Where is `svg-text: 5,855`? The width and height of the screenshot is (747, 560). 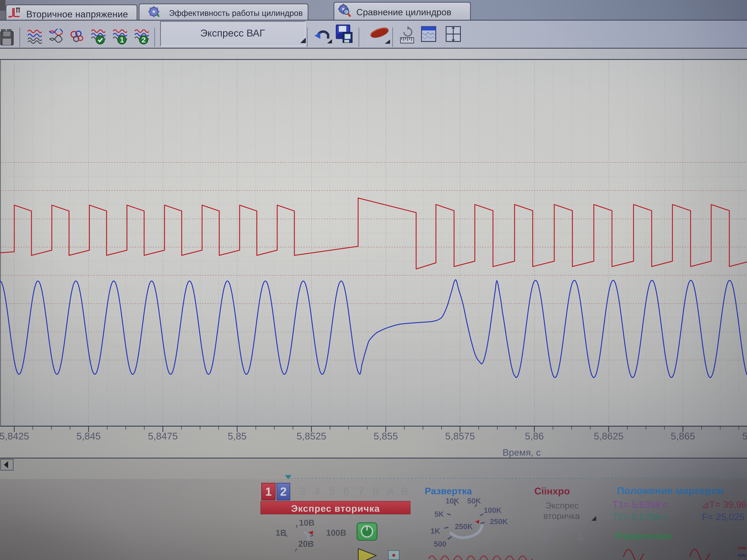
svg-text: 5,855 is located at coordinates (386, 436).